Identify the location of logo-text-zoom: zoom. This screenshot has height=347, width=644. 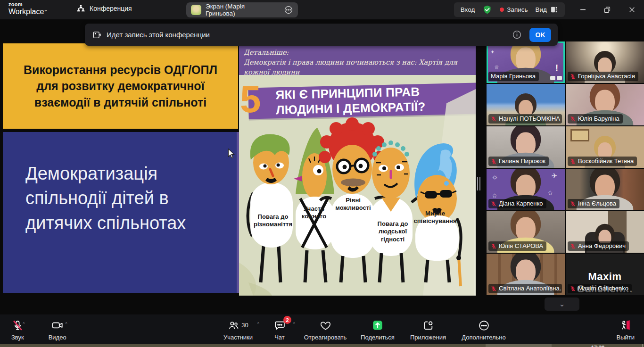
(26, 5).